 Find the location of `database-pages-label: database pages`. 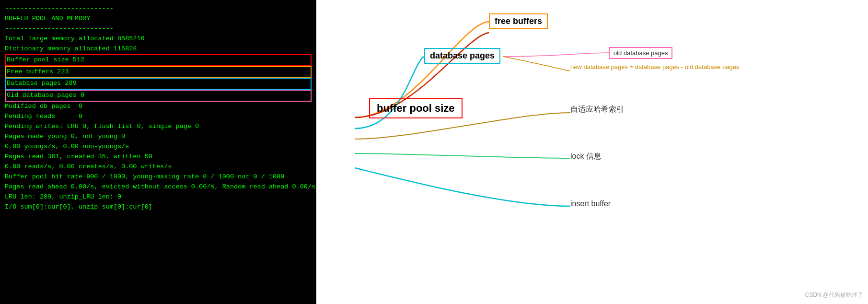

database-pages-label: database pages is located at coordinates (462, 56).